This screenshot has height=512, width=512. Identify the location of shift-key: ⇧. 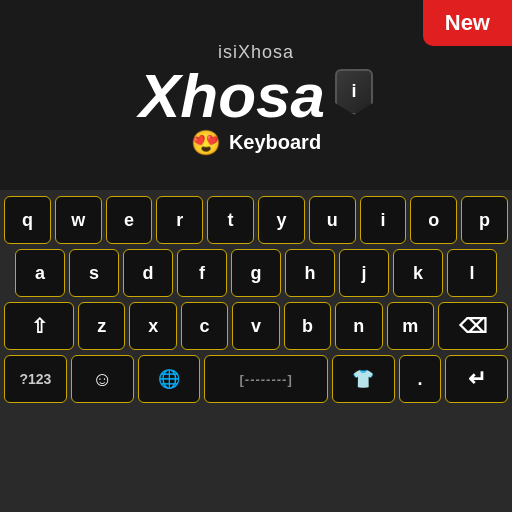
(39, 326).